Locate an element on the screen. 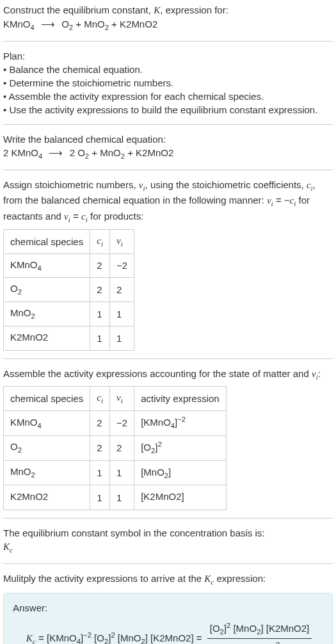 The width and height of the screenshot is (336, 644). table-row: MnO211 is located at coordinates (69, 314).